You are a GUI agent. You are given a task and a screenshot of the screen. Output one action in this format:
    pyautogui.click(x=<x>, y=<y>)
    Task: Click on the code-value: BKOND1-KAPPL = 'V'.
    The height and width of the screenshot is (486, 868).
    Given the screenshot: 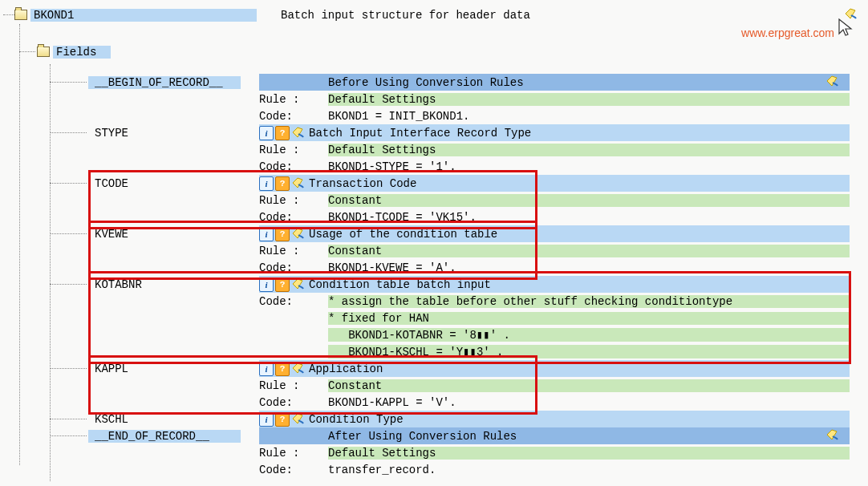 What is the action you would take?
    pyautogui.click(x=589, y=403)
    